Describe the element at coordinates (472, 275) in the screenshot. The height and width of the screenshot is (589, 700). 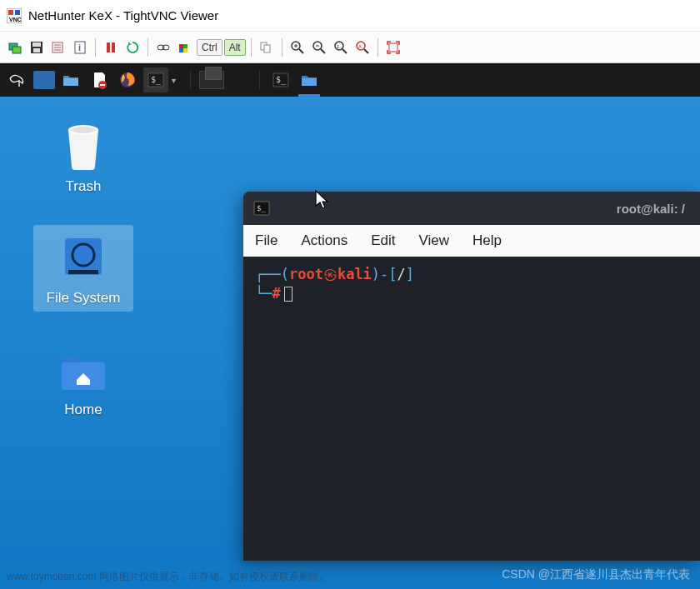
I see `prompt-line-1: ┌──(root㉿kali)-[/]` at that location.